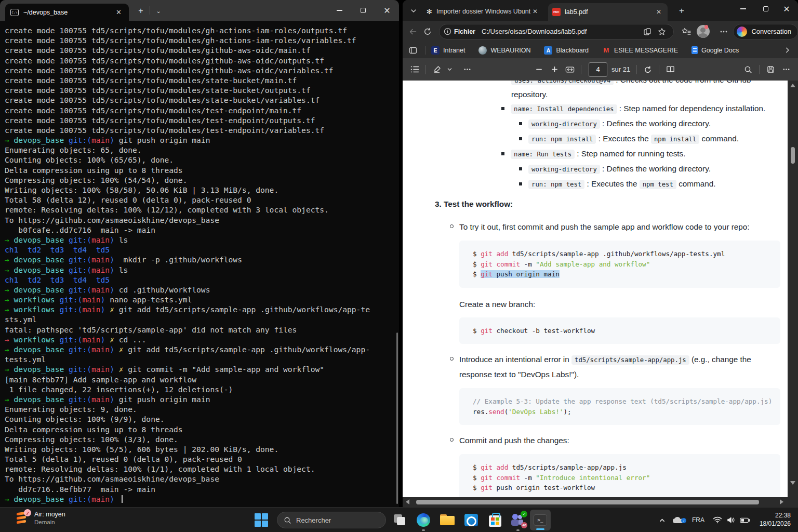 The height and width of the screenshot is (532, 798). I want to click on address-url: C:/Users/oisas/Downloads/lab5.pdf, so click(561, 31).